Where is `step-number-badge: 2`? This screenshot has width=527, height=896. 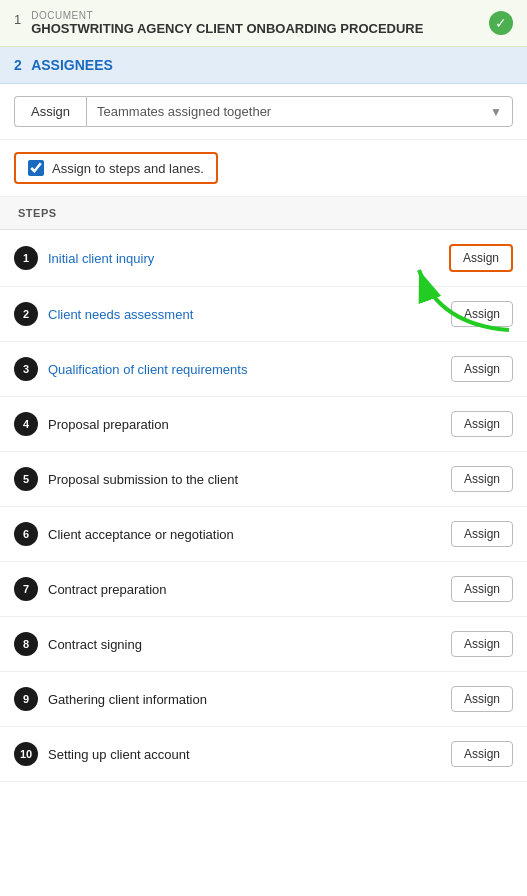
step-number-badge: 2 is located at coordinates (26, 314).